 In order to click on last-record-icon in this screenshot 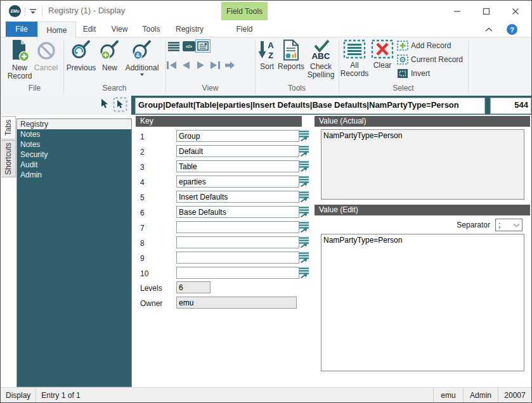, I will do `click(216, 65)`.